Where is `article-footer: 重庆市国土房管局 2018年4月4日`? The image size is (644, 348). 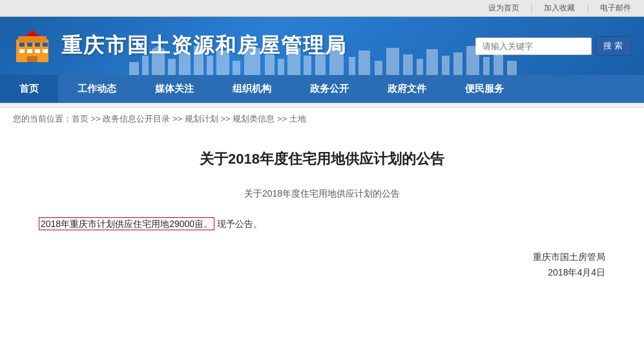 article-footer: 重庆市国土房管局 2018年4月4日 is located at coordinates (322, 265).